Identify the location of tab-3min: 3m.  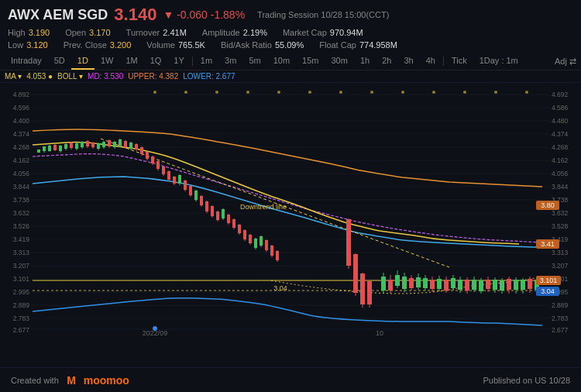
(231, 61).